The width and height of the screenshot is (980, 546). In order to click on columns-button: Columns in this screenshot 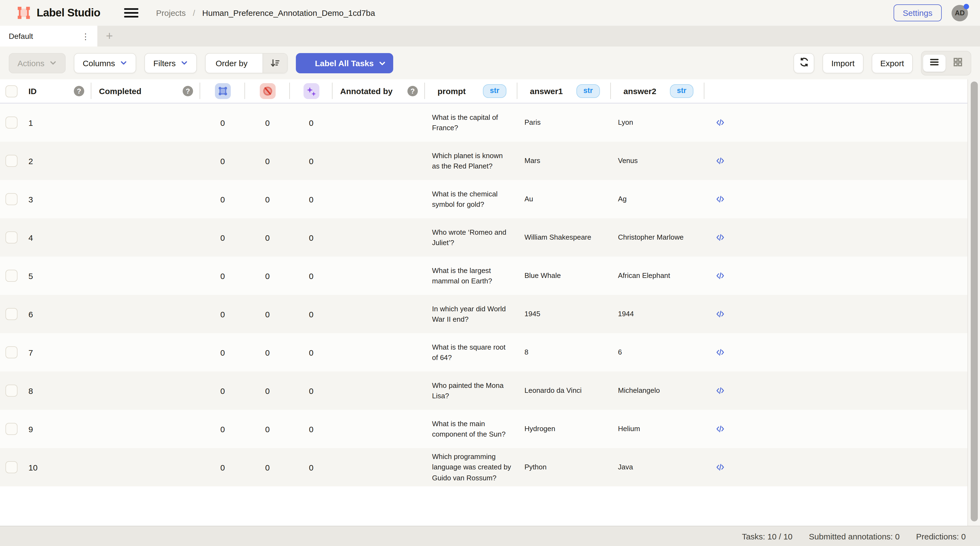, I will do `click(105, 63)`.